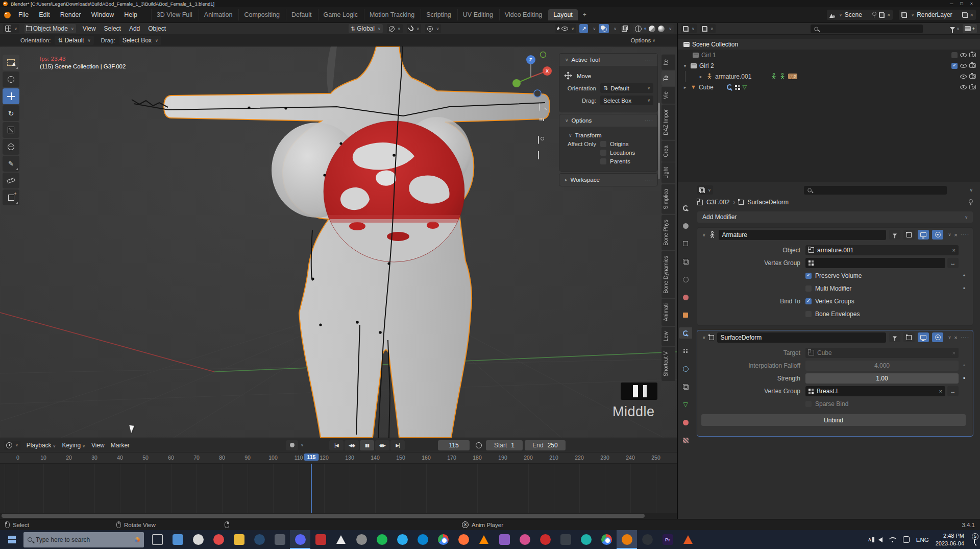 This screenshot has height=549, width=980. I want to click on tool-add-primitive, so click(11, 197).